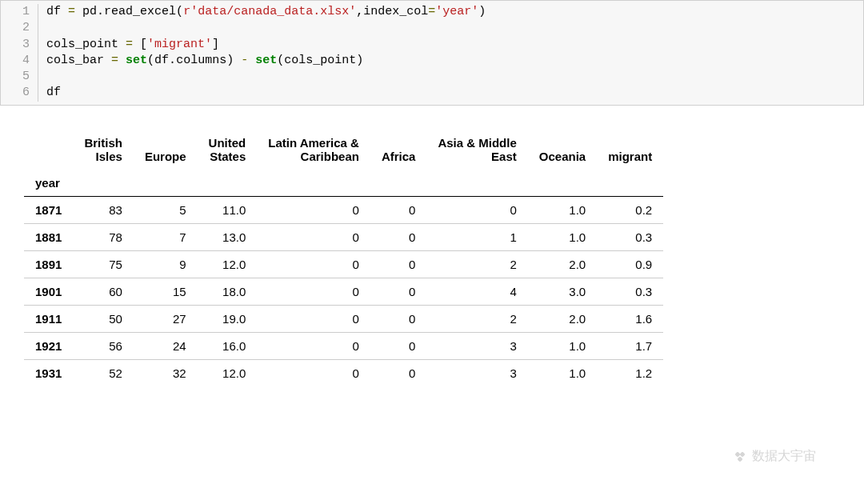 Image resolution: width=864 pixels, height=504 pixels. Describe the element at coordinates (398, 150) in the screenshot. I see `col-header: Africa` at that location.